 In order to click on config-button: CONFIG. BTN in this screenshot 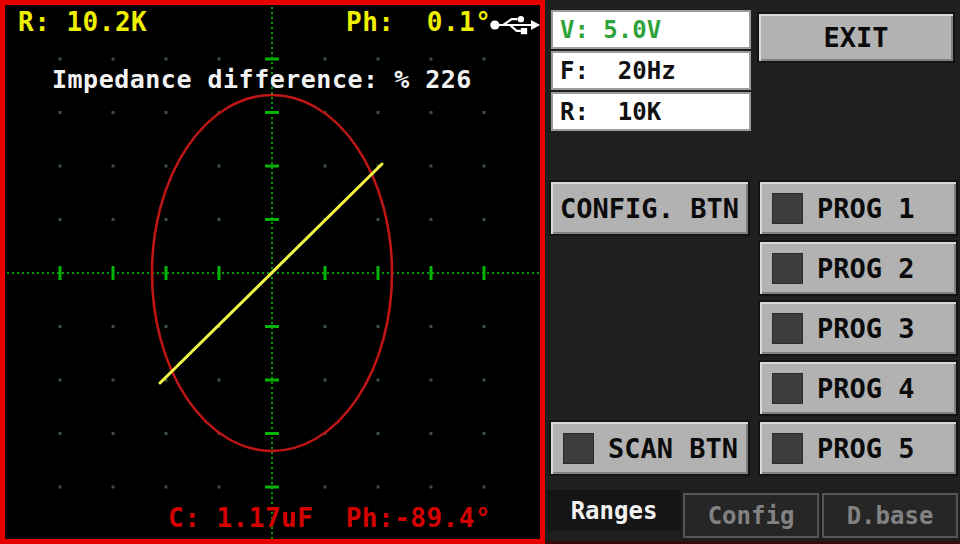, I will do `click(650, 208)`.